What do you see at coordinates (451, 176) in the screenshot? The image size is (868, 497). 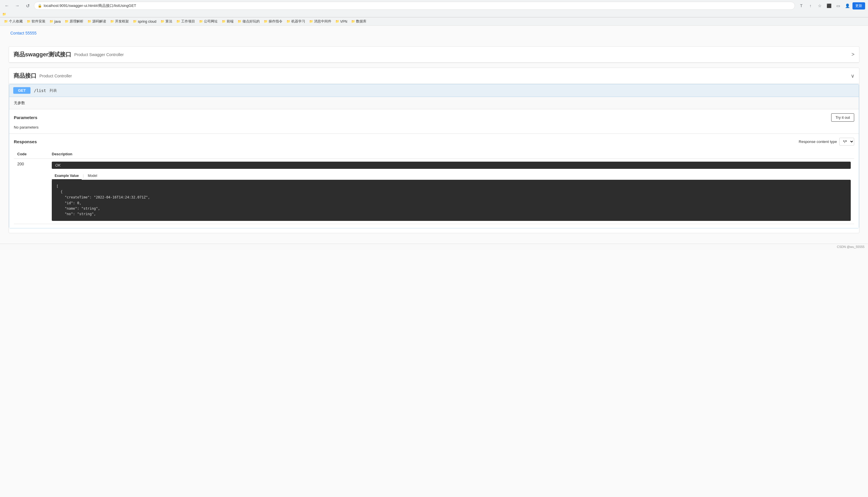 I see `example-tabs: Example Value | Model` at bounding box center [451, 176].